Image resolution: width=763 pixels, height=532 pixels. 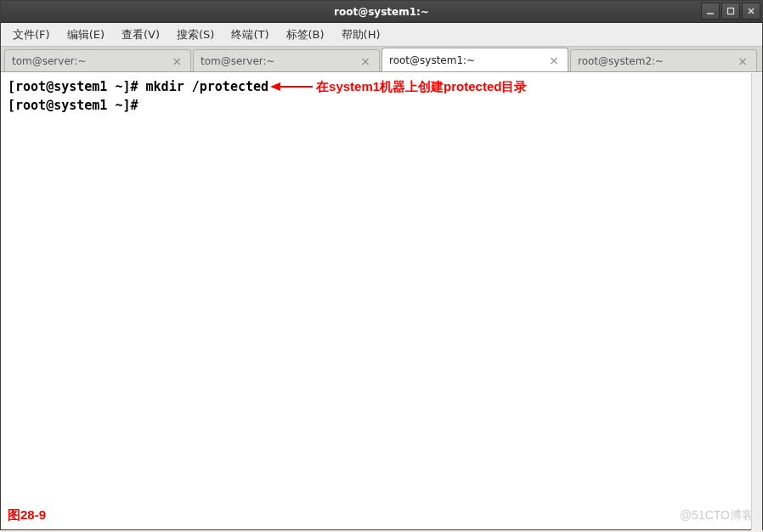 What do you see at coordinates (141, 35) in the screenshot?
I see `menu-view: 查看(V)` at bounding box center [141, 35].